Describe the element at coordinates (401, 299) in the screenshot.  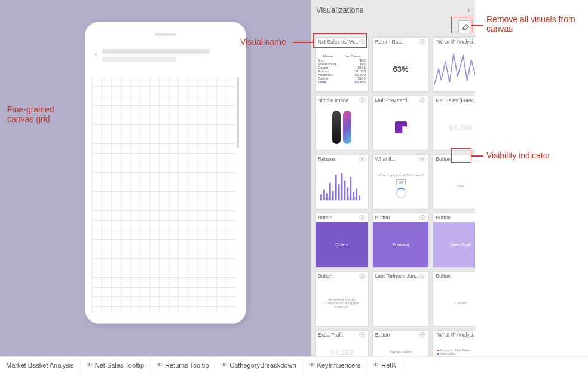
I see `visual-tile: Last Refresh: Jun...` at that location.